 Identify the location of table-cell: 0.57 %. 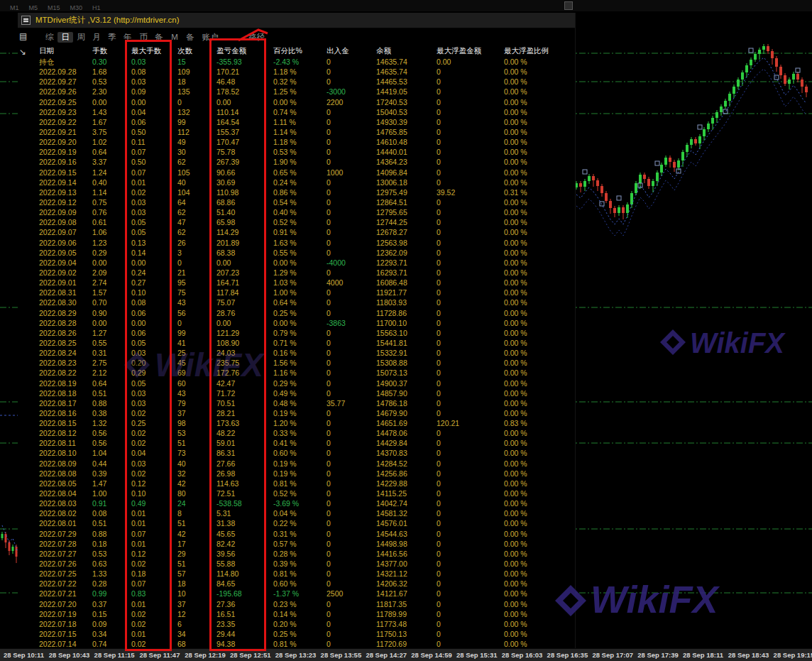
(285, 544).